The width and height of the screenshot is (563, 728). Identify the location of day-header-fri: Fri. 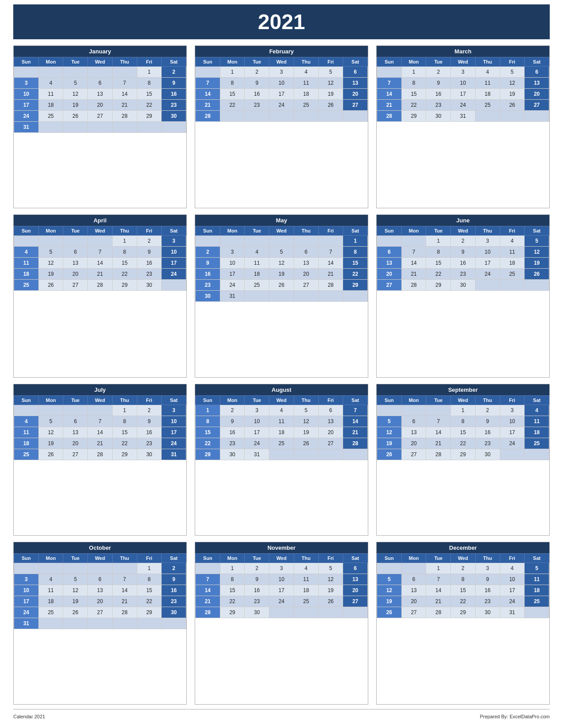
(331, 62).